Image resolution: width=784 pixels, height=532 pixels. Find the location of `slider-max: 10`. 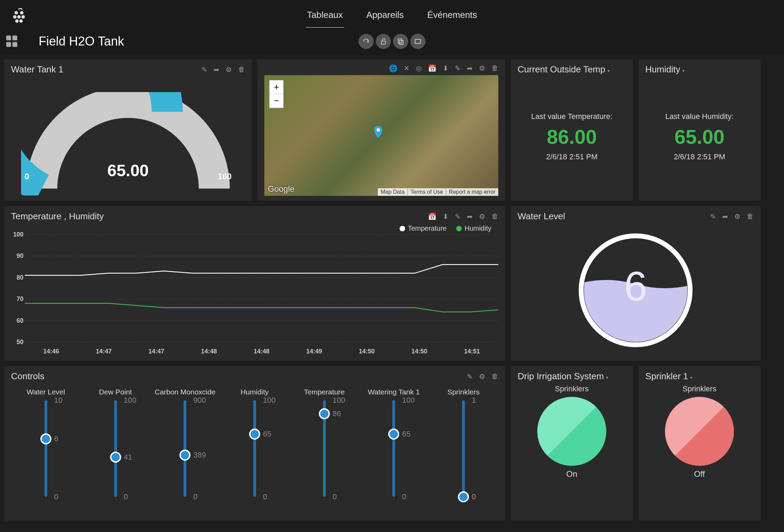

slider-max: 10 is located at coordinates (58, 400).